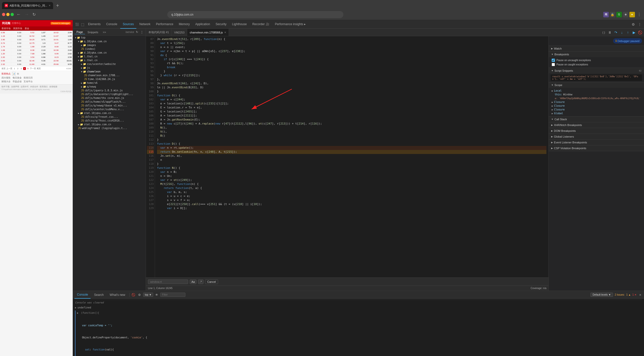  Describe the element at coordinates (44, 87) in the screenshot. I see `footer-link-5: 联系我们` at that location.